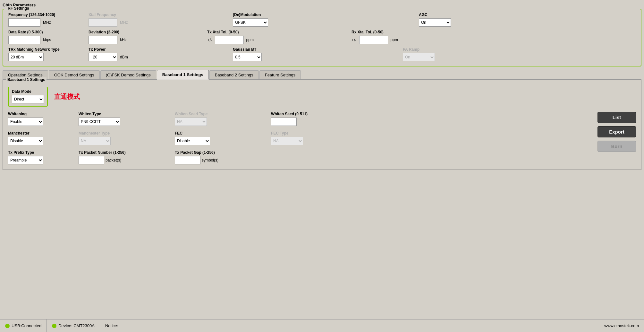 The width and height of the screenshot is (644, 332). What do you see at coordinates (44, 32) in the screenshot?
I see `data-rate-label: Data Rate (0.5-300)` at bounding box center [44, 32].